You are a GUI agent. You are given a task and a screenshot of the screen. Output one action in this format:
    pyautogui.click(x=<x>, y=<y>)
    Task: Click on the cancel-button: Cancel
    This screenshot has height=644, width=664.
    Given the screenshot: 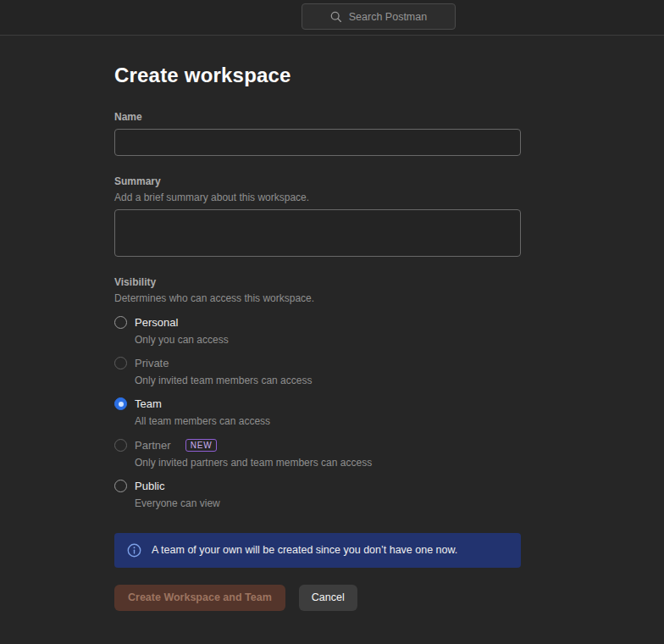 What is the action you would take?
    pyautogui.click(x=329, y=598)
    